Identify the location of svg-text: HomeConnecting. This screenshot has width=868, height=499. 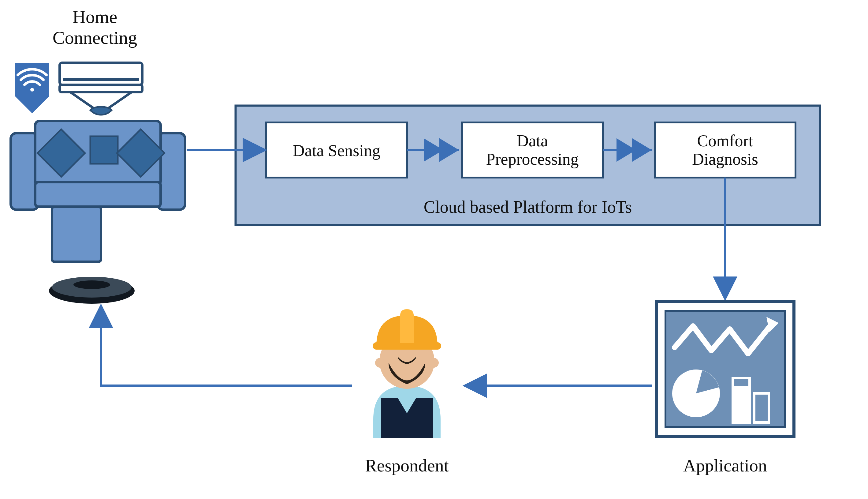
(95, 27).